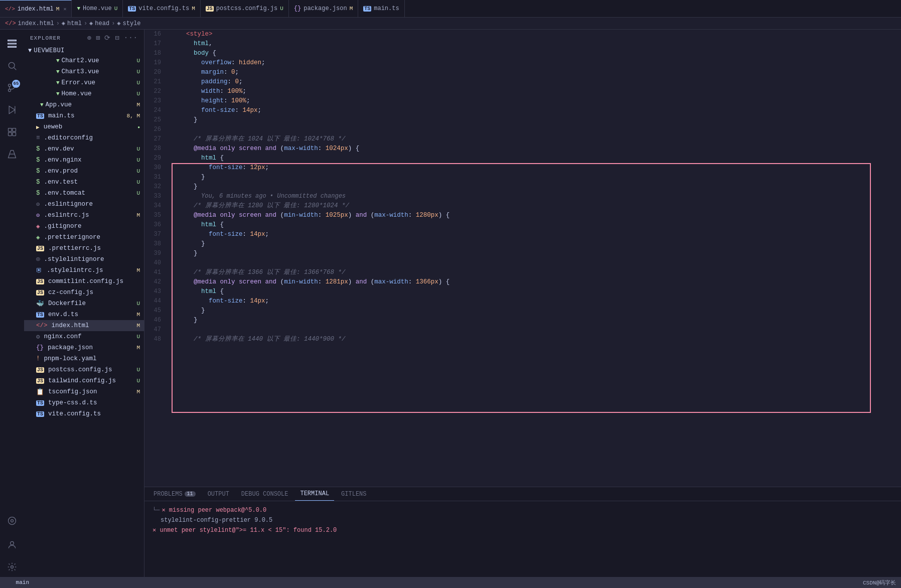 The width and height of the screenshot is (901, 588). Describe the element at coordinates (17, 582) in the screenshot. I see `git-branch-status: main` at that location.